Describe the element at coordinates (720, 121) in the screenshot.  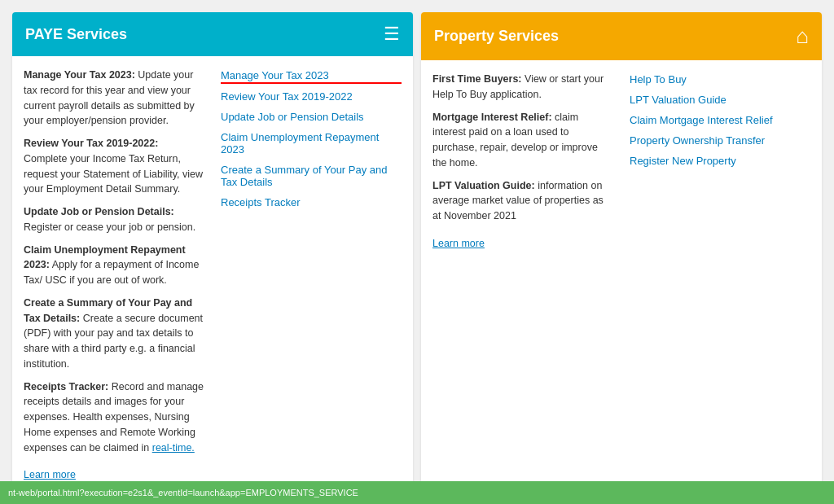
I see `property-link-2: Claim Mortgage Interest Relief` at that location.